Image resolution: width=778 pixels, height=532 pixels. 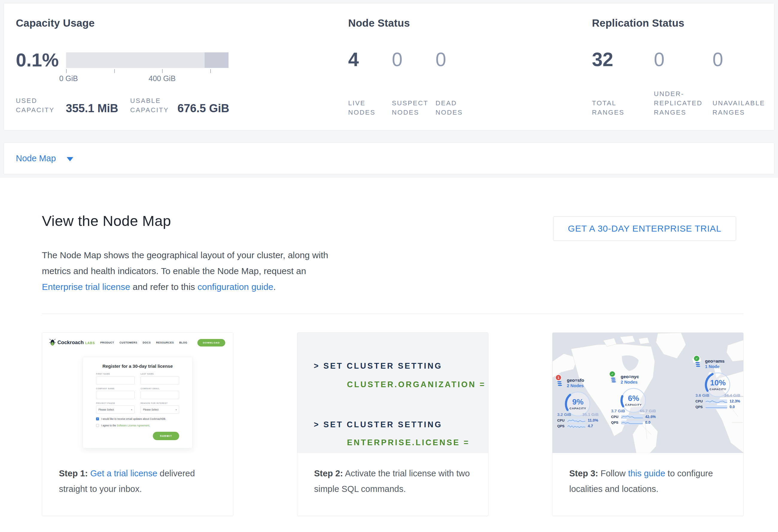 What do you see at coordinates (160, 379) in the screenshot?
I see `mini-field: LAST NAME` at bounding box center [160, 379].